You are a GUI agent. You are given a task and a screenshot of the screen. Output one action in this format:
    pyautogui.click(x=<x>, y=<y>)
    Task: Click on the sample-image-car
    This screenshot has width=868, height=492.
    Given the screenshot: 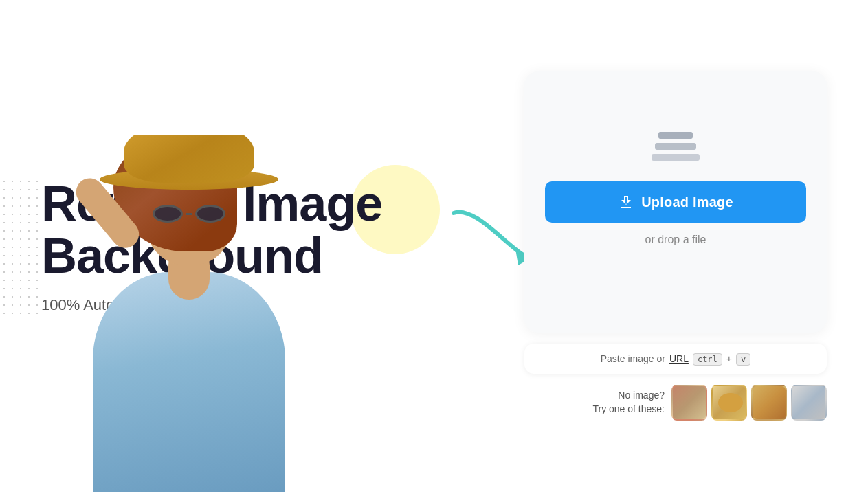 What is the action you would take?
    pyautogui.click(x=809, y=403)
    